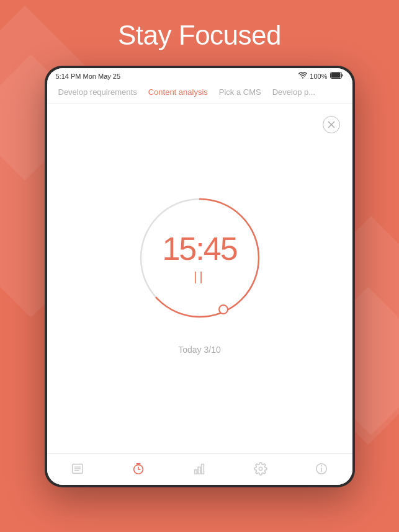 The width and height of the screenshot is (399, 532). I want to click on status-time: 5:14 PM Mon May 25, so click(88, 76).